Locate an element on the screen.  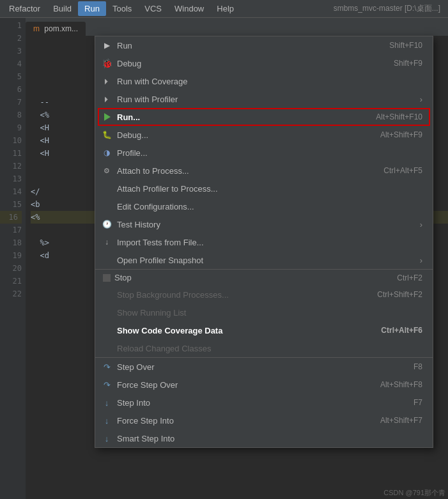
menu-item-debug-label: Debug is located at coordinates (243, 64).